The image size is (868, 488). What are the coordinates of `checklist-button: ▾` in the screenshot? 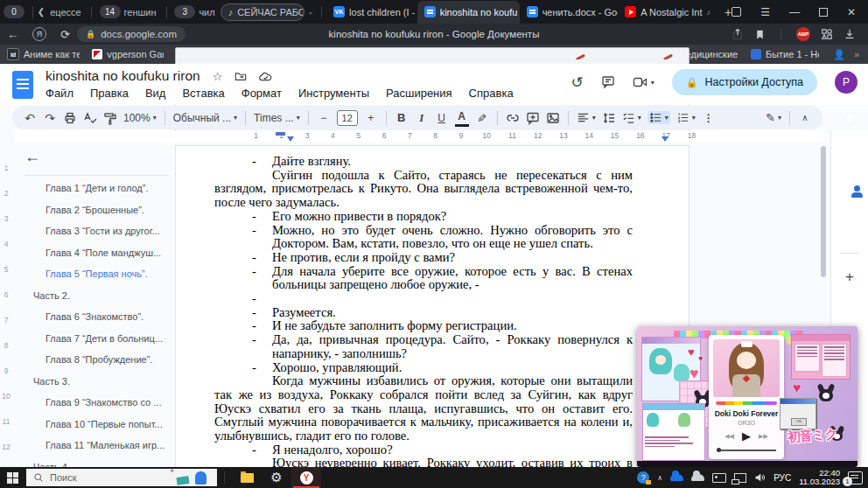 It's located at (632, 117).